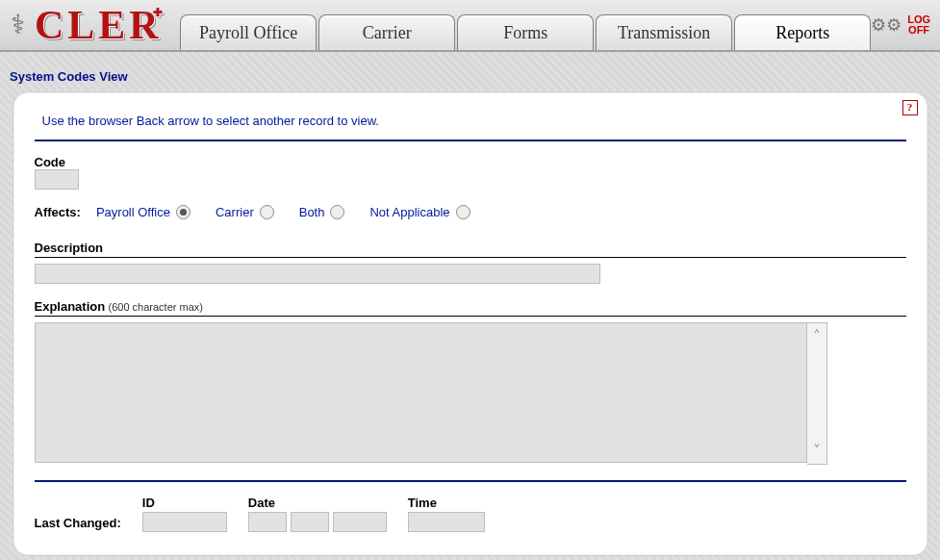  What do you see at coordinates (318, 514) in the screenshot?
I see `last-changed-date-col: Date` at bounding box center [318, 514].